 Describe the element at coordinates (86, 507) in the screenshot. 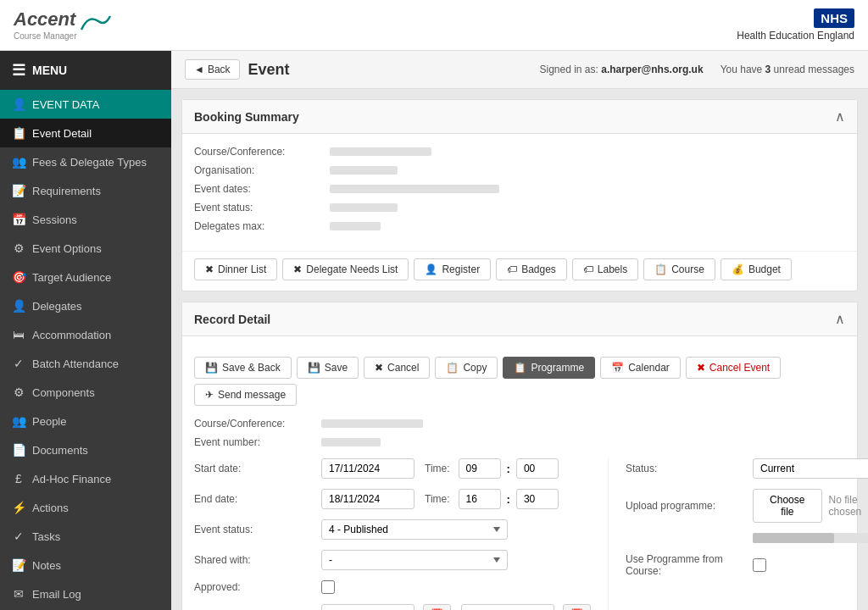

I see `sidebar-item-actions: ⚡ Actions` at that location.